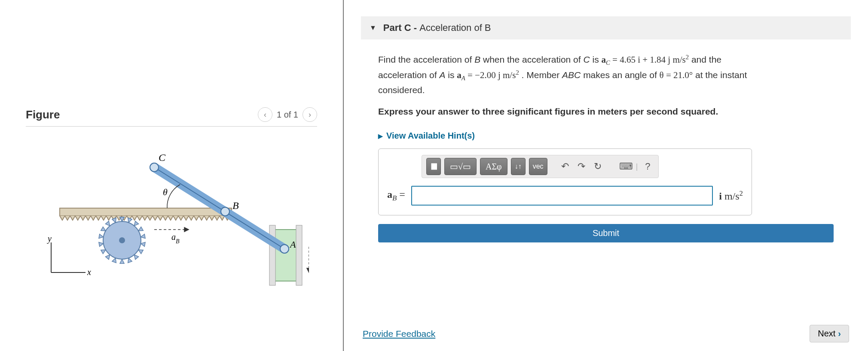 This screenshot has width=868, height=351. Describe the element at coordinates (731, 196) in the screenshot. I see `answer-units: i m/s2` at that location.